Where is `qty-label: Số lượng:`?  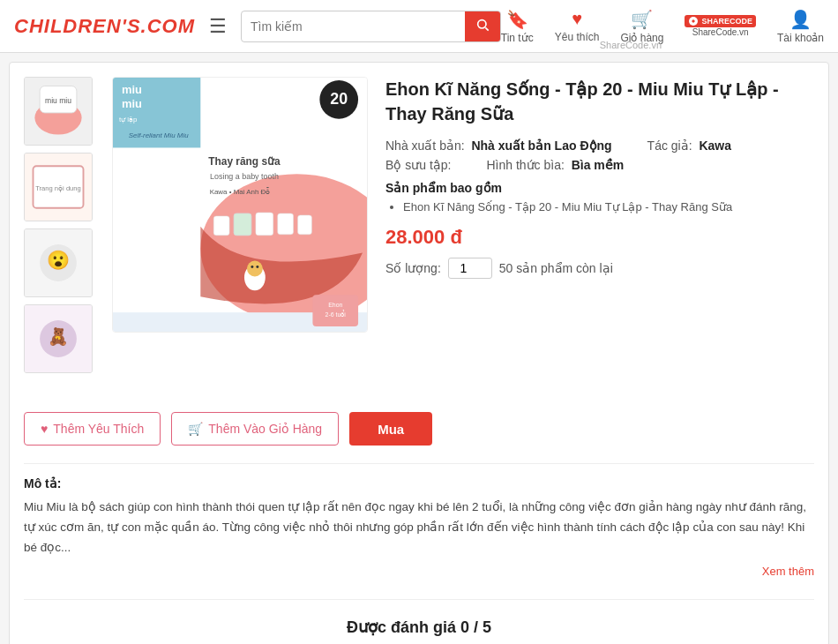 qty-label: Số lượng: is located at coordinates (413, 268).